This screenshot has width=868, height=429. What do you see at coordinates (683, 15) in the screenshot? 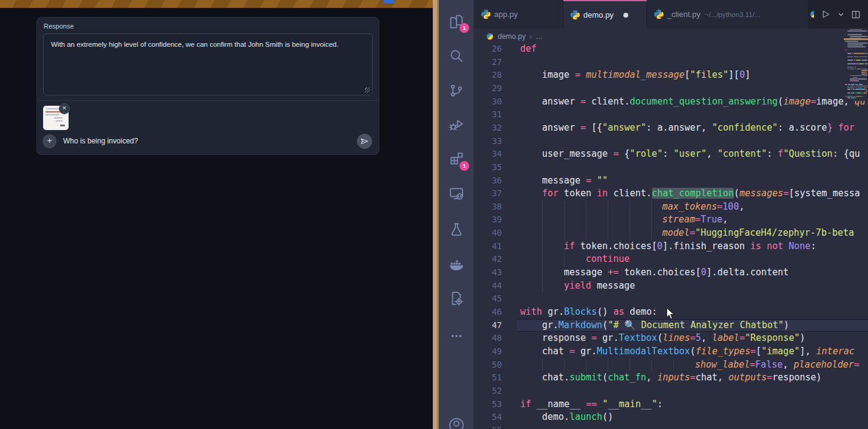
I see `tab-label: _client.py` at bounding box center [683, 15].